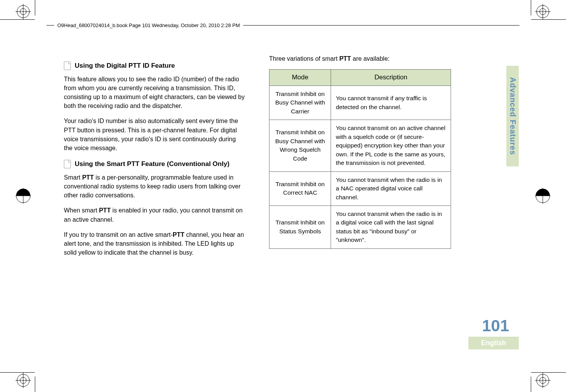 This screenshot has height=392, width=566. What do you see at coordinates (155, 164) in the screenshot?
I see `section-heading: Using the Smart PTT Feature (Conventiona…` at bounding box center [155, 164].